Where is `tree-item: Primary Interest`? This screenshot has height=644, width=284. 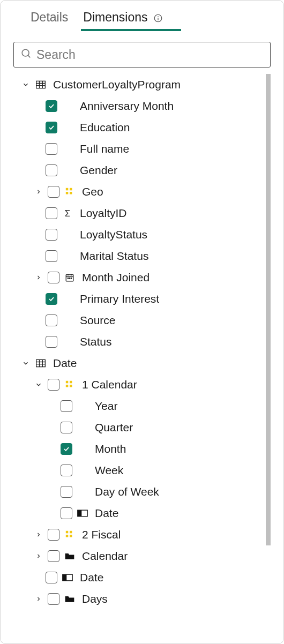 tree-item: Primary Interest is located at coordinates (137, 299).